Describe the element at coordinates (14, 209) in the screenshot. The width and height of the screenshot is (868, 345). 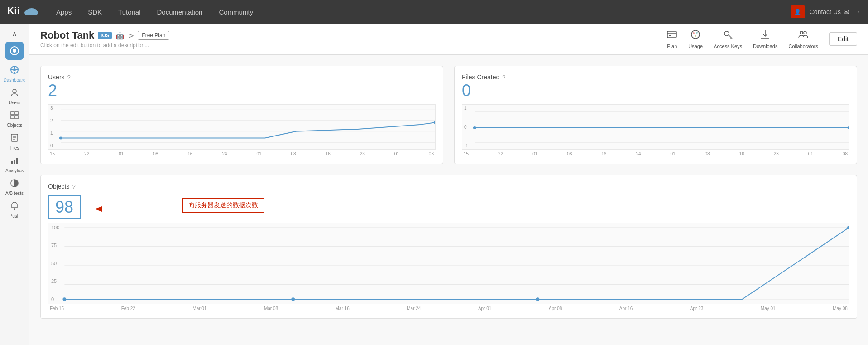
I see `sidebar-item-push: Push` at that location.